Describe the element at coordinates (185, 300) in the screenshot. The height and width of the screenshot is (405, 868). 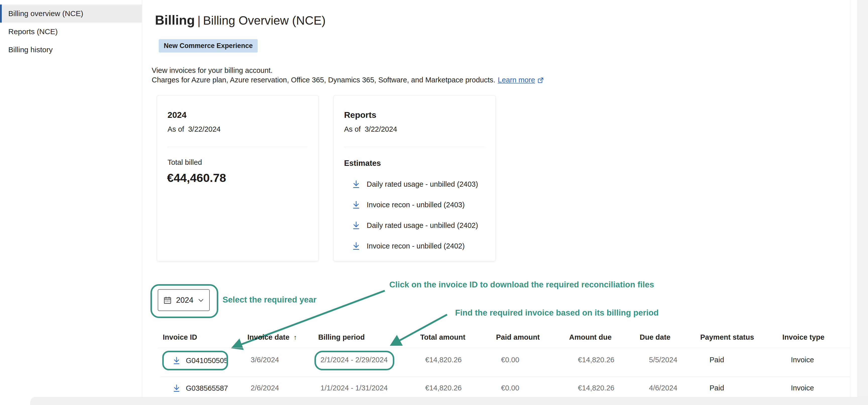
I see `year-select-value: 2024` at that location.